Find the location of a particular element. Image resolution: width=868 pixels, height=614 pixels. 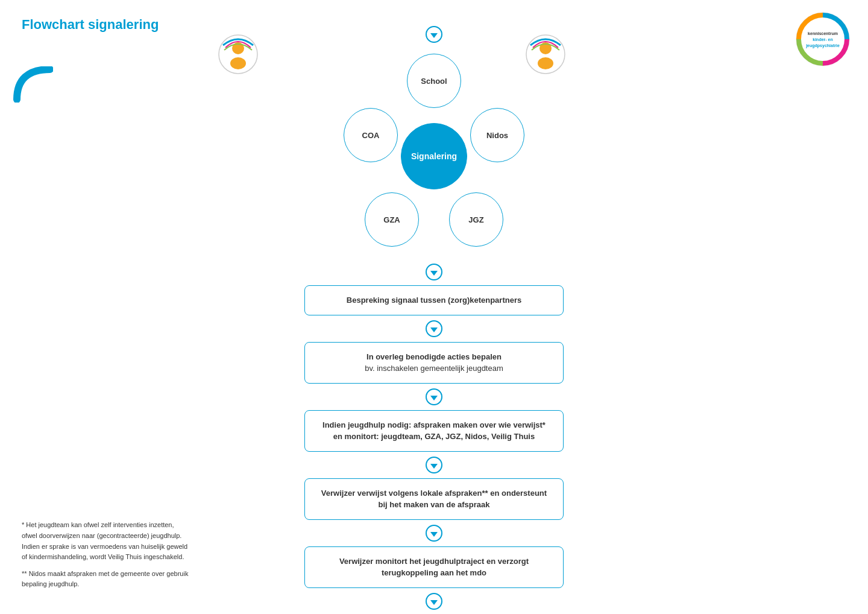

person-icon-left is located at coordinates (238, 54).